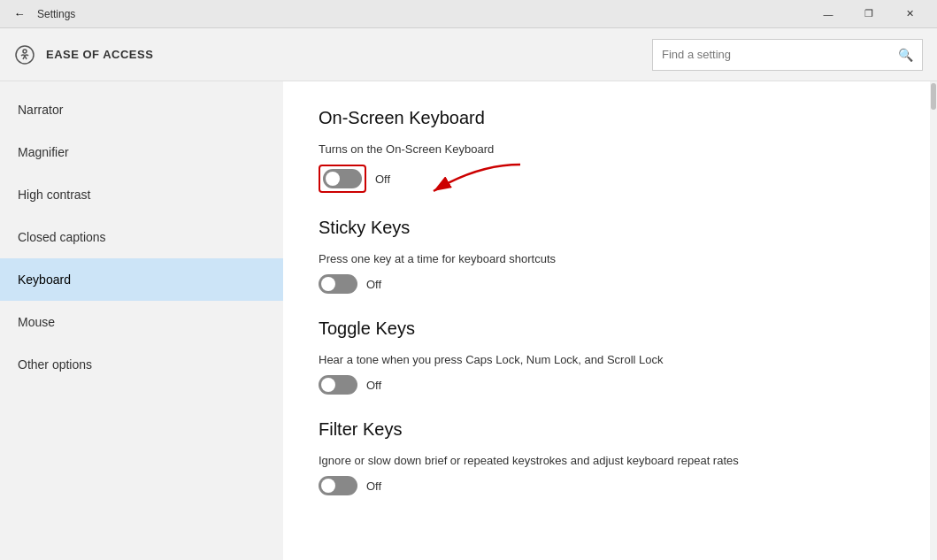 This screenshot has width=937, height=560. I want to click on sidebar-item-closed-captions: Closed captions, so click(142, 237).